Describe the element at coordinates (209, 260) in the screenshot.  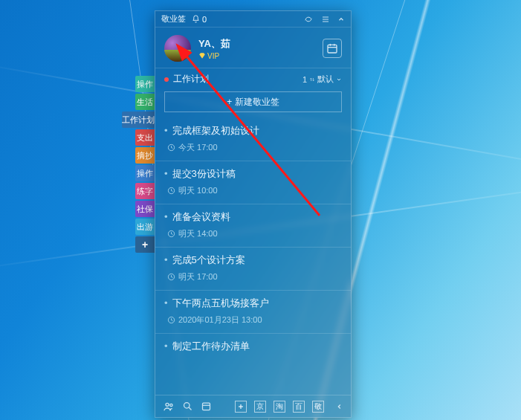
I see `item-title: 完成5个设计方案` at that location.